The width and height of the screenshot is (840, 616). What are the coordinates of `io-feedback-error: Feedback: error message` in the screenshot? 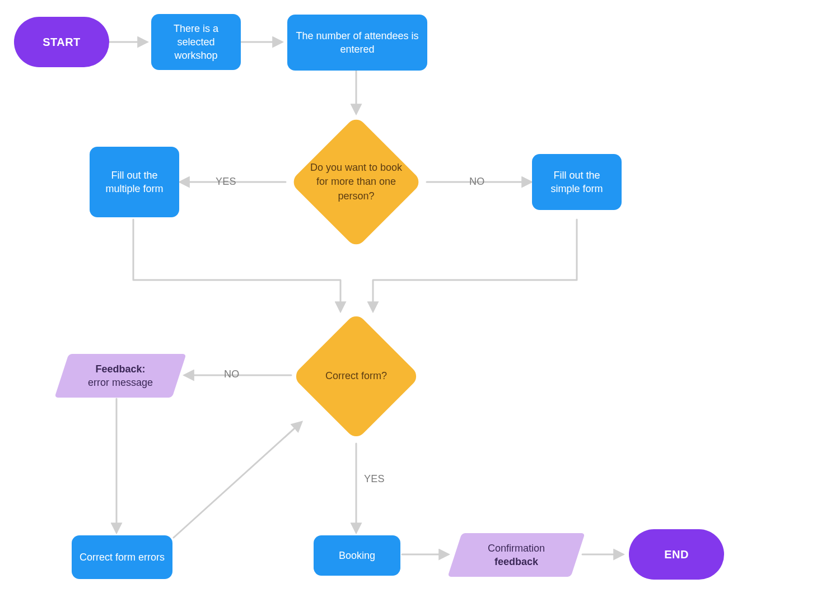 It's located at (120, 376).